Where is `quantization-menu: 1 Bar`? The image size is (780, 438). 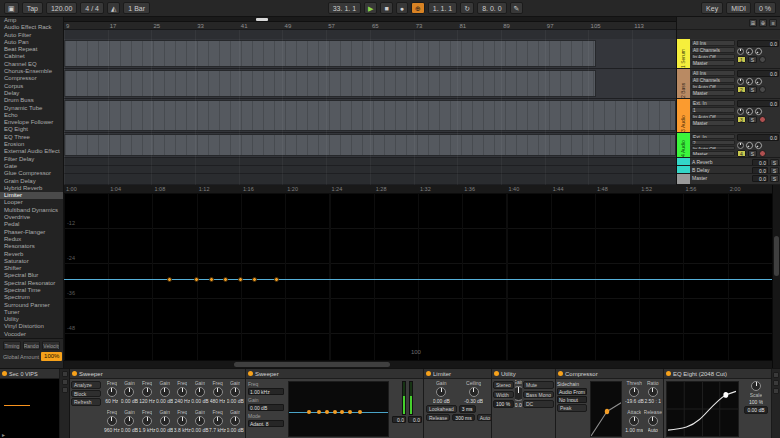 quantization-menu: 1 Bar is located at coordinates (136, 8).